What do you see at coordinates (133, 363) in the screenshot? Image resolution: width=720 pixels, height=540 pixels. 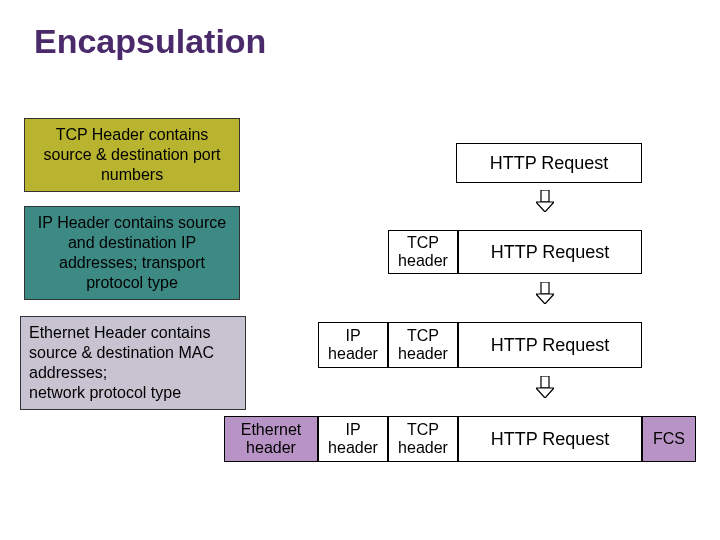 I see `ethernet-header-description: Ethernet Header contains source & destin…` at bounding box center [133, 363].